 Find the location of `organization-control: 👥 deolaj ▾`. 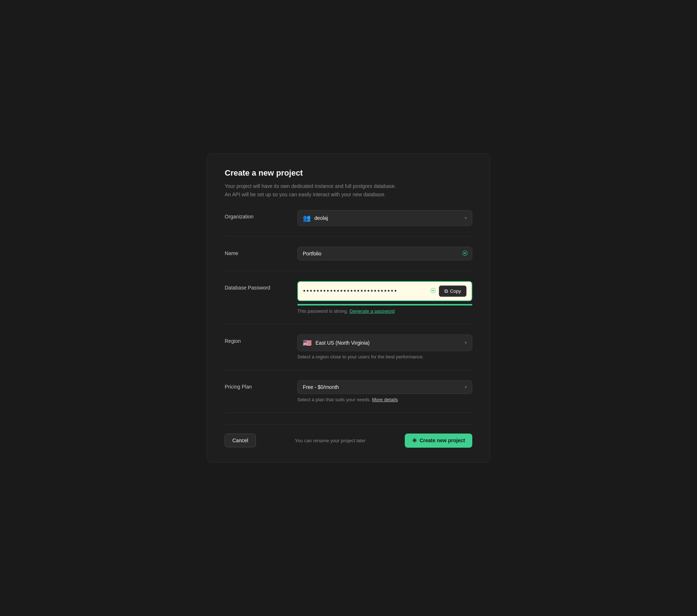

organization-control: 👥 deolaj ▾ is located at coordinates (385, 218).